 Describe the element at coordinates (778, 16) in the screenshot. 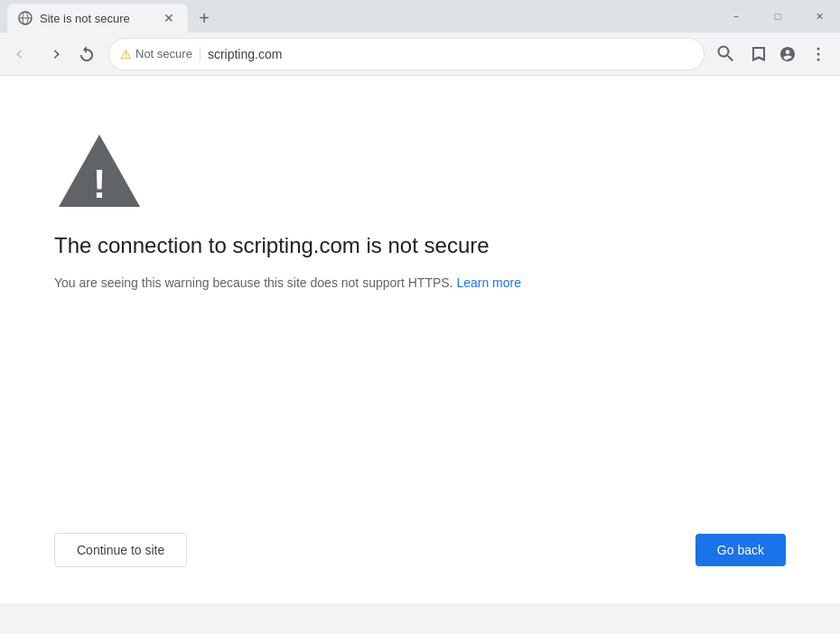

I see `maximize-button: □` at that location.